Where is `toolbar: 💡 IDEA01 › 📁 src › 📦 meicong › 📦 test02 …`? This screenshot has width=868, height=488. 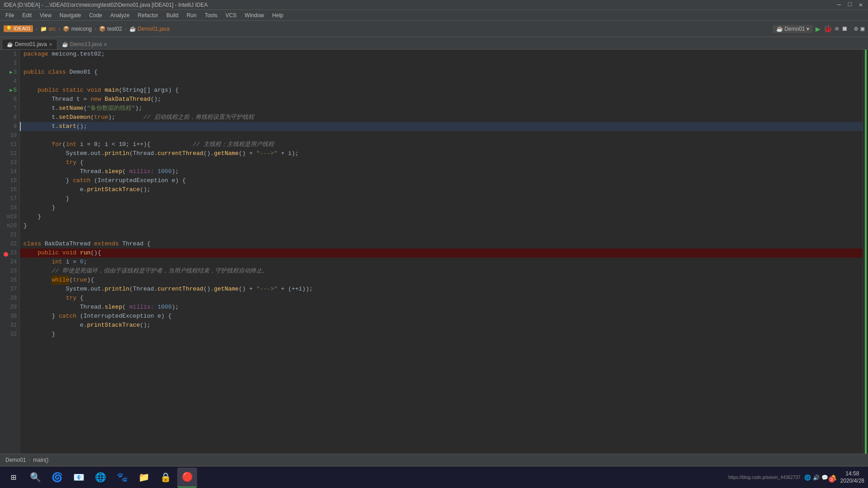 toolbar: 💡 IDEA01 › 📁 src › 📦 meicong › 📦 test02 … is located at coordinates (434, 29).